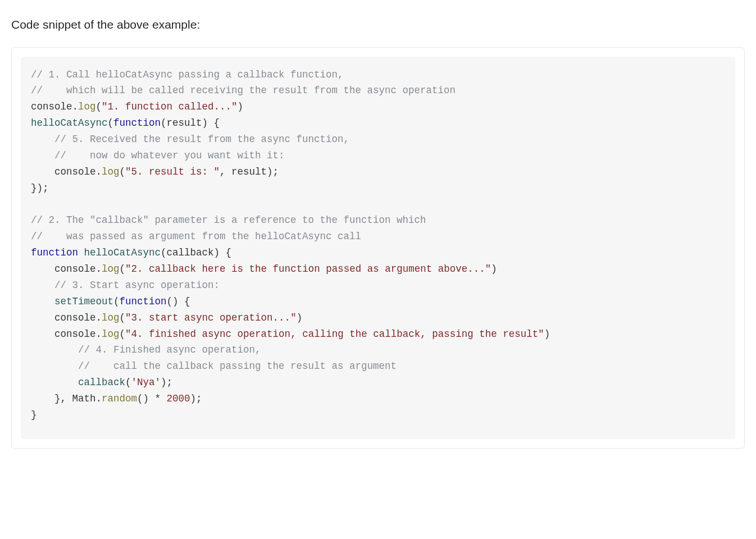 This screenshot has width=756, height=539. Describe the element at coordinates (378, 25) in the screenshot. I see `intro-text: Code snippet of the above example:` at that location.